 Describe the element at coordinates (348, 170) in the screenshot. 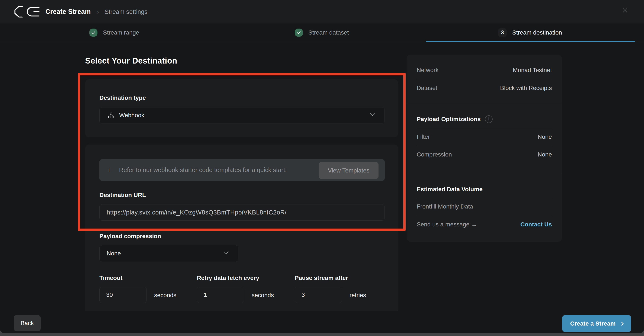

I see `view-templates-button: View Templates` at that location.